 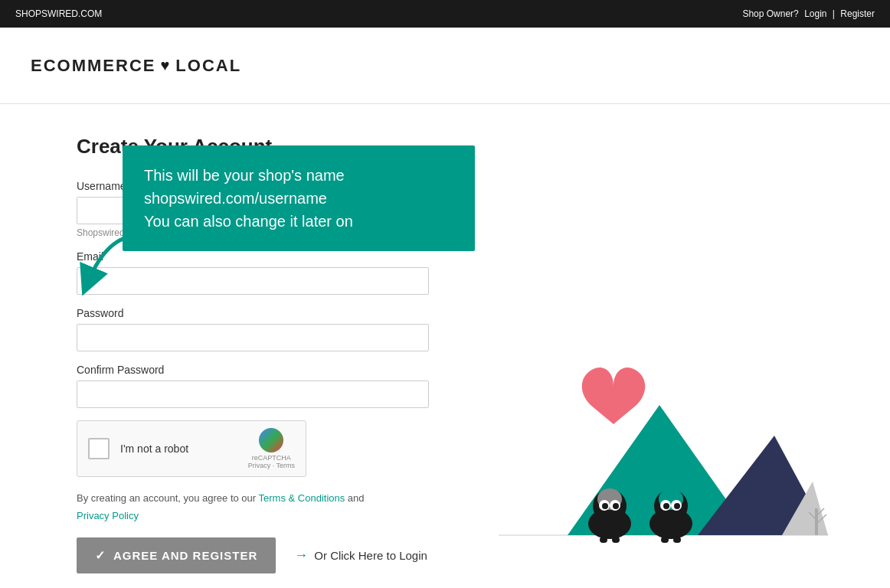 What do you see at coordinates (260, 370) in the screenshot?
I see `confirm-password-label: Confirm Password` at bounding box center [260, 370].